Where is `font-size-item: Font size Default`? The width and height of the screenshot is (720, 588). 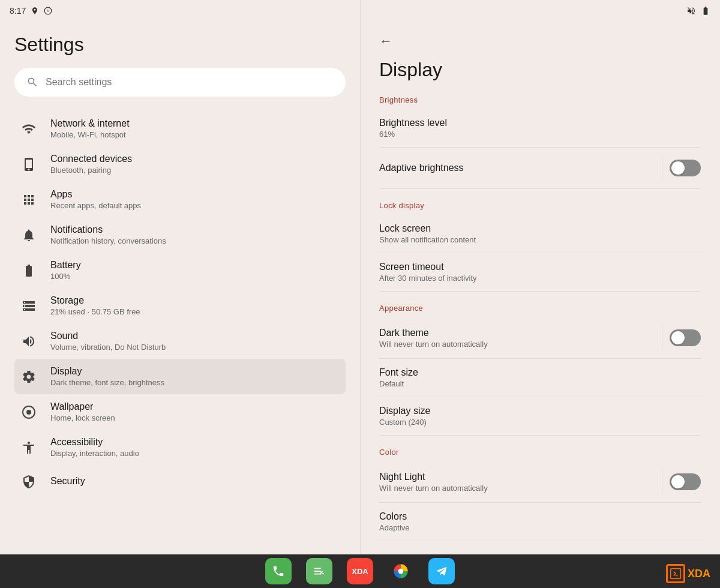 font-size-item: Font size Default is located at coordinates (540, 378).